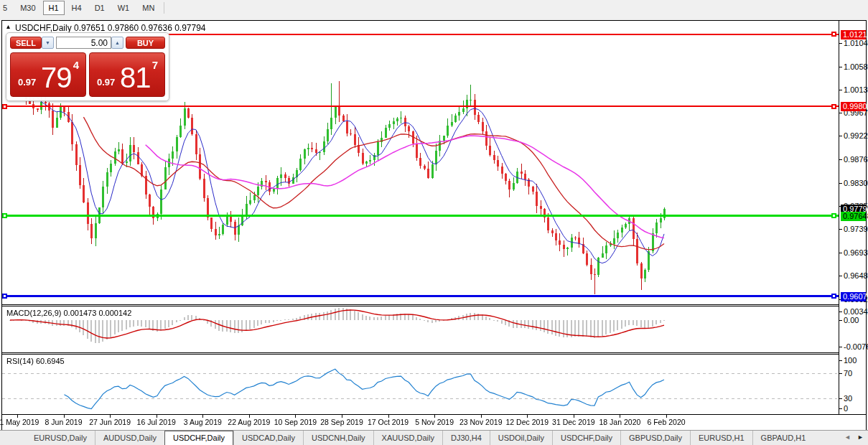 This screenshot has width=868, height=445. I want to click on macd-axis-label: 0.003428, so click(856, 312).